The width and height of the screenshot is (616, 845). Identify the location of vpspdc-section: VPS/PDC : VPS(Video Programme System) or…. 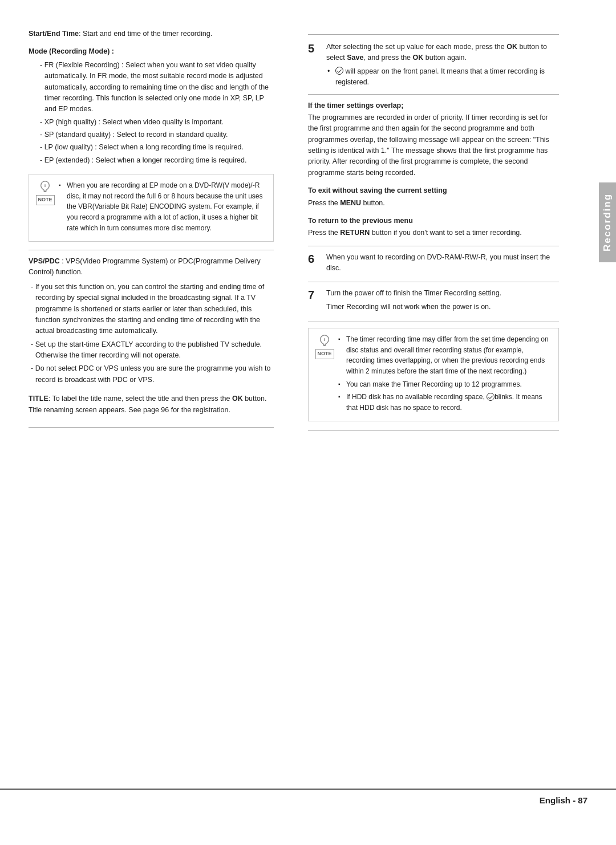
(151, 320).